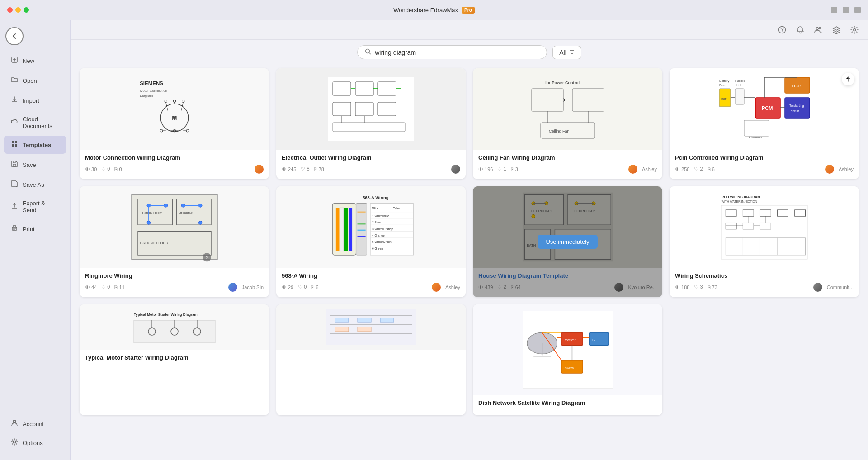 Image resolution: width=868 pixels, height=460 pixels. Describe the element at coordinates (33, 424) in the screenshot. I see `sidebar-account-label: Account` at that location.